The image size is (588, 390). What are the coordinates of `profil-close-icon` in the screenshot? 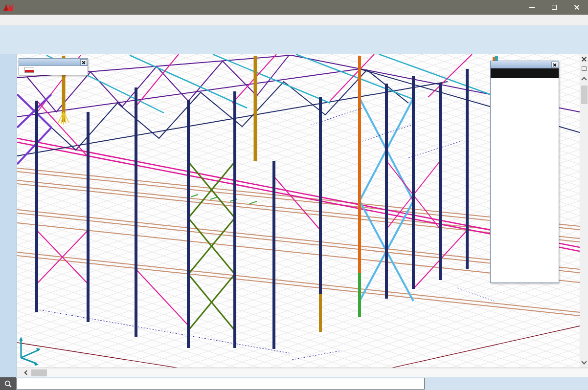 It's located at (555, 65).